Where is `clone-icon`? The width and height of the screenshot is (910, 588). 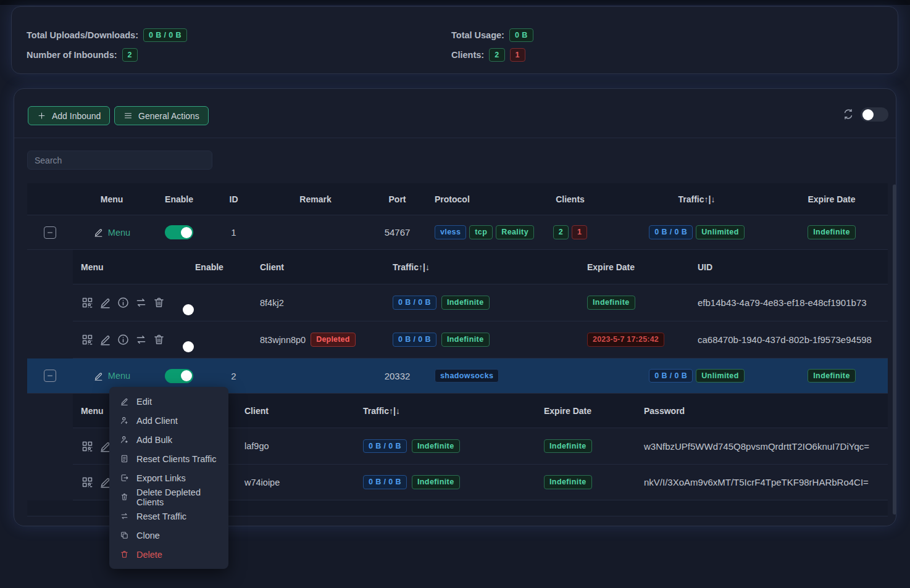
clone-icon is located at coordinates (125, 536).